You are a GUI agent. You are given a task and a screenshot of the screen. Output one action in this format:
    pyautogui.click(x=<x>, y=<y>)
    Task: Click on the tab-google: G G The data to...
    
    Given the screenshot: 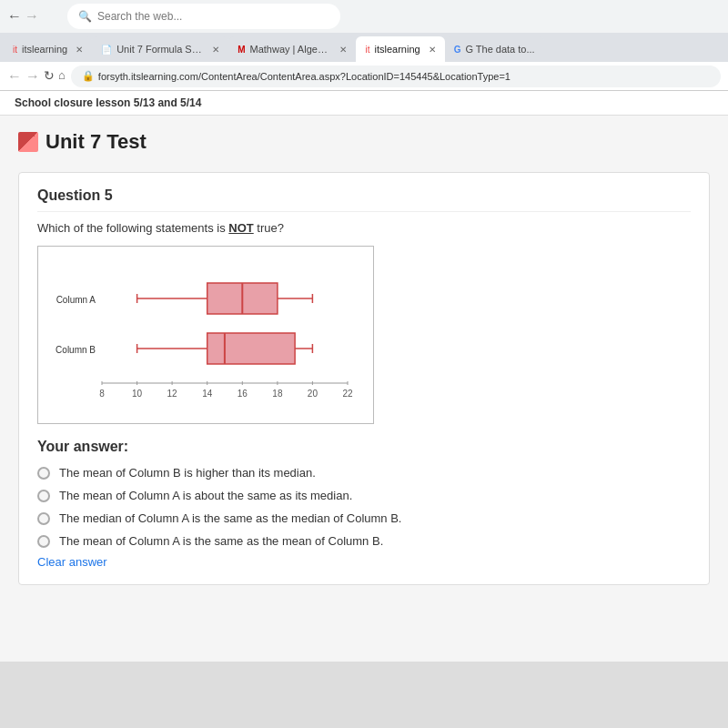 What is the action you would take?
    pyautogui.click(x=495, y=49)
    